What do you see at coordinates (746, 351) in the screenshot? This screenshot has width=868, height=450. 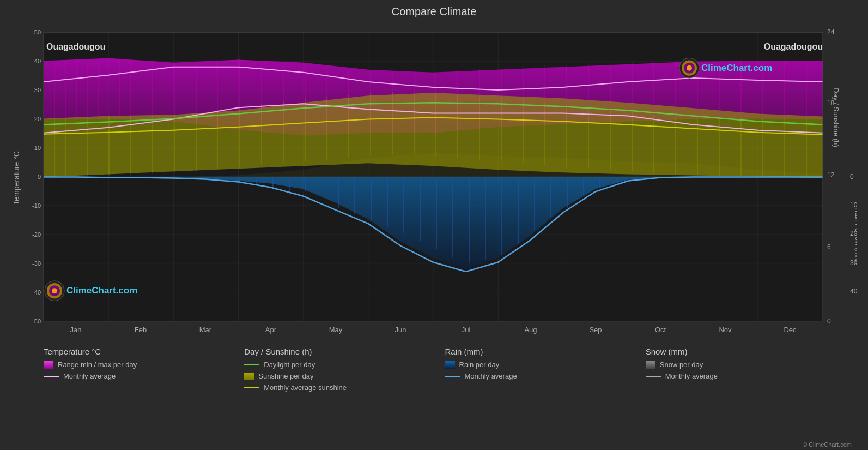 I see `legend-snow-title: Snow (mm)` at bounding box center [746, 351].